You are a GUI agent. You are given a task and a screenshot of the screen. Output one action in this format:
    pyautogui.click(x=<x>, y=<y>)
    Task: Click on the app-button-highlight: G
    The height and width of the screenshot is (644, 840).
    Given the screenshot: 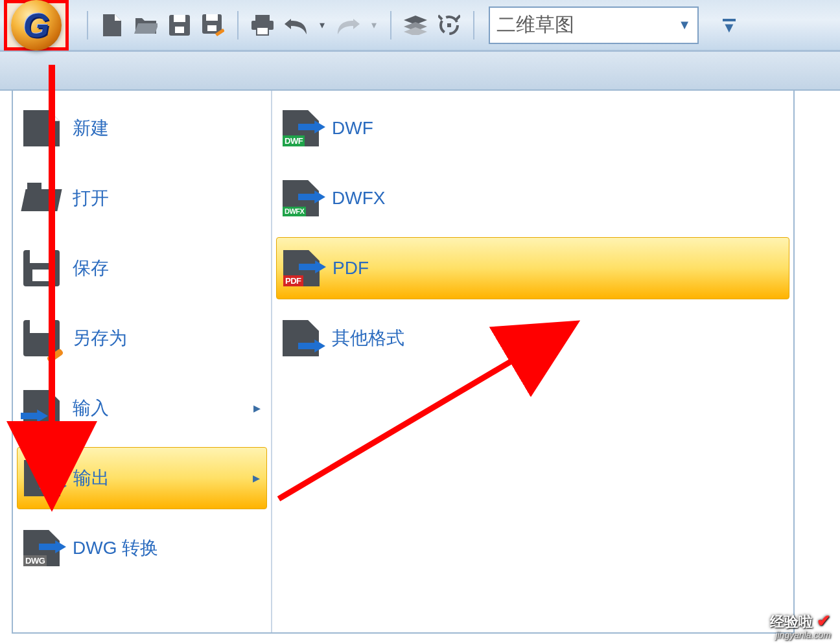 What is the action you would take?
    pyautogui.click(x=36, y=25)
    